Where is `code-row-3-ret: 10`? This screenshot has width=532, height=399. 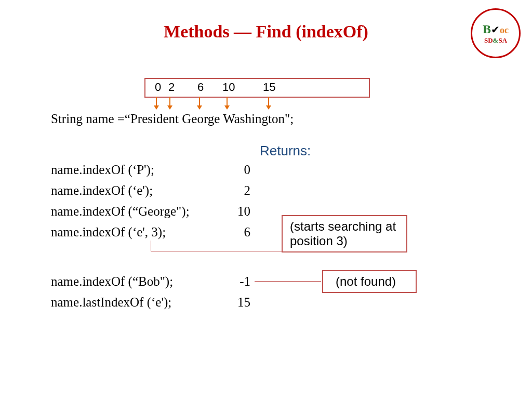 code-row-3-ret: 10 is located at coordinates (237, 211).